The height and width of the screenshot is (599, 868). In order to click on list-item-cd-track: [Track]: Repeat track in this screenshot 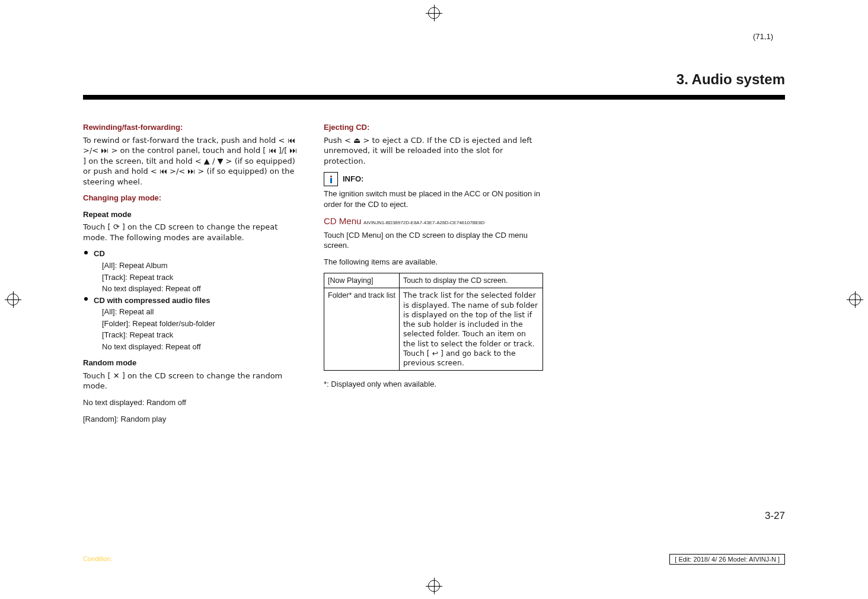, I will do `click(193, 278)`.